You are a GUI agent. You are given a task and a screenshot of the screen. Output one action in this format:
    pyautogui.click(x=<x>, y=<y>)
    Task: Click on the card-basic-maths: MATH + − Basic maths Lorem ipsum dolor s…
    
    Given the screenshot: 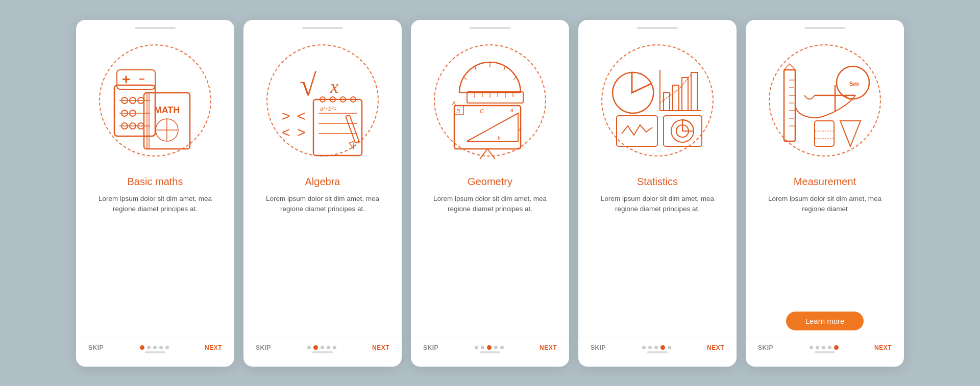 What is the action you would take?
    pyautogui.click(x=155, y=193)
    